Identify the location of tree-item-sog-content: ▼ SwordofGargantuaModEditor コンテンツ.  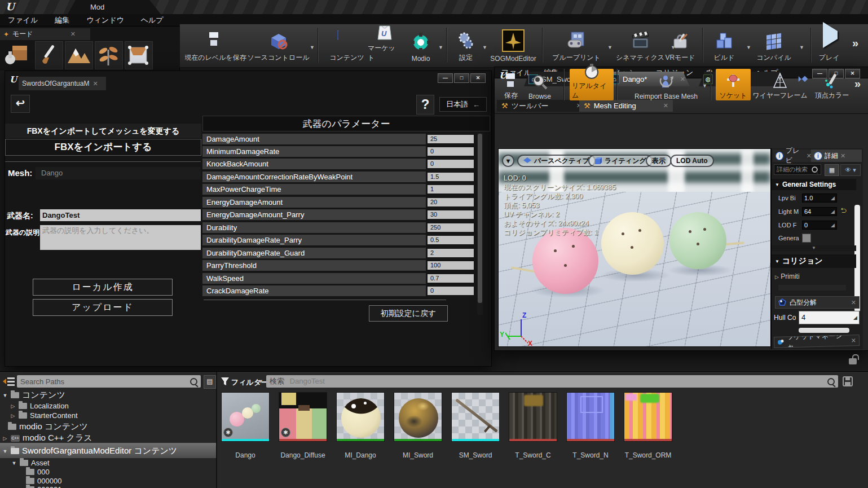
(90, 451).